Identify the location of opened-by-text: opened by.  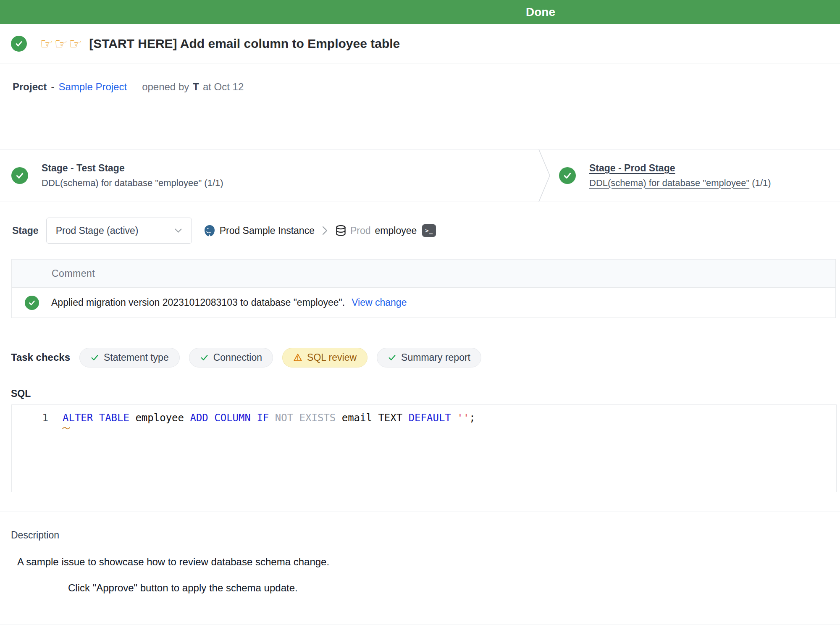
(165, 87).